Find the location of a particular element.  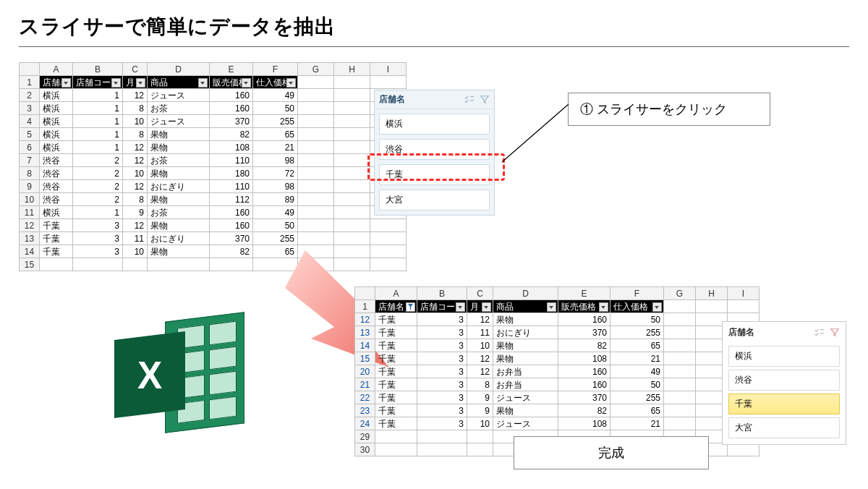

title-rule is located at coordinates (434, 46).